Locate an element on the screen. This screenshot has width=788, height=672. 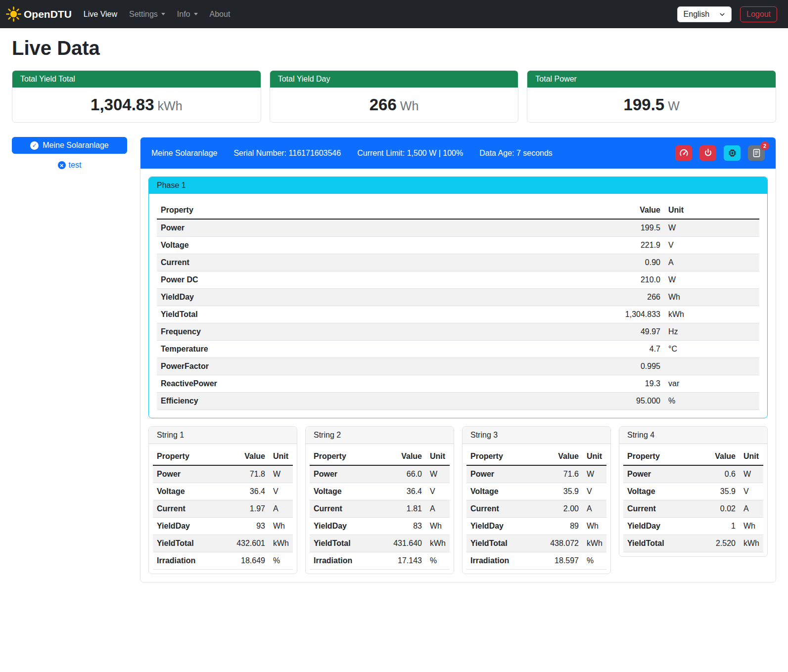
inverter-select-label: Meine Solaranlage is located at coordinates (75, 145).